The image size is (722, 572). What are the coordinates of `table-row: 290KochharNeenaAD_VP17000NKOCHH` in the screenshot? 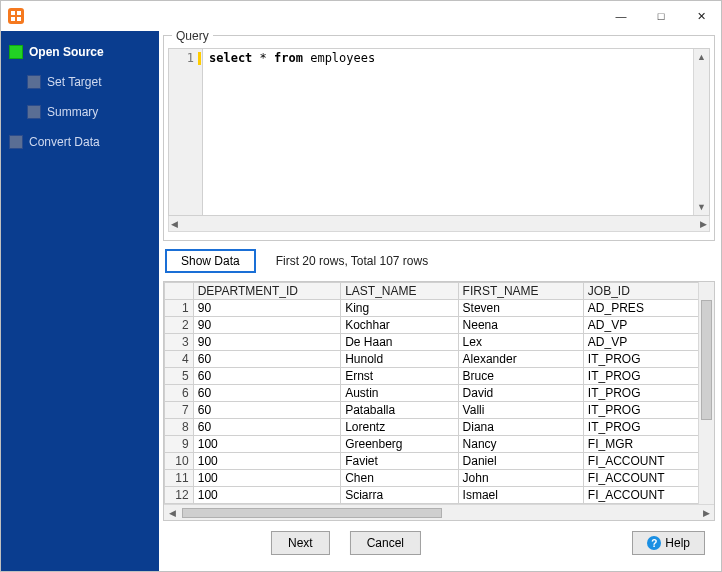 It's located at (440, 326).